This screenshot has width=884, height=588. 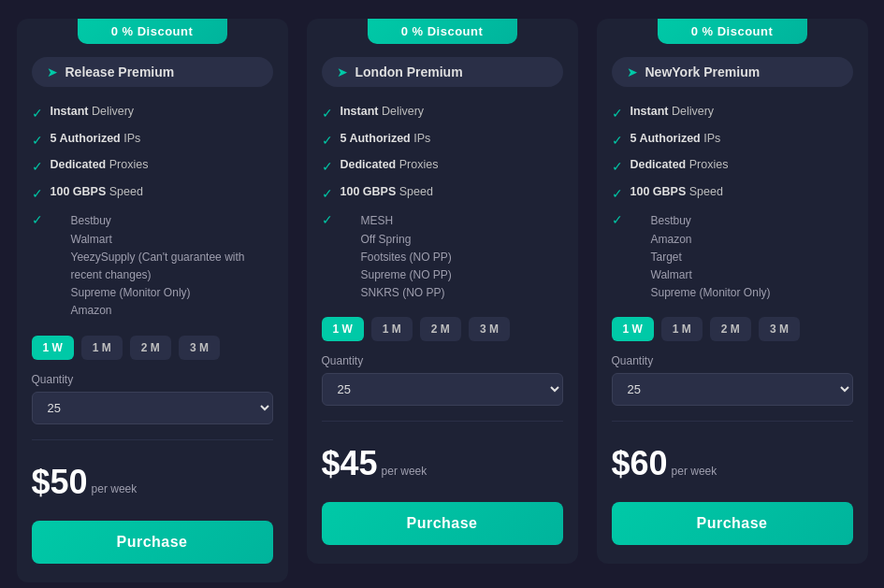 I want to click on divider, so click(x=442, y=421).